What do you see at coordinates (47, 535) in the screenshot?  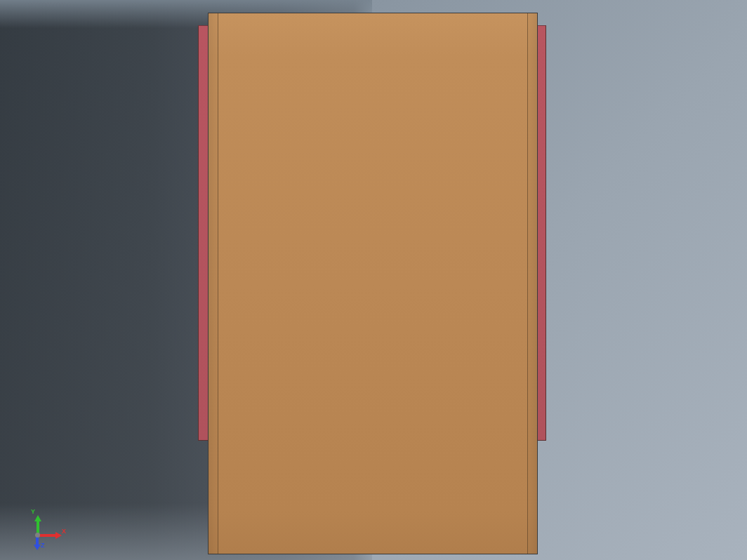 I see `axis-x-shaft` at bounding box center [47, 535].